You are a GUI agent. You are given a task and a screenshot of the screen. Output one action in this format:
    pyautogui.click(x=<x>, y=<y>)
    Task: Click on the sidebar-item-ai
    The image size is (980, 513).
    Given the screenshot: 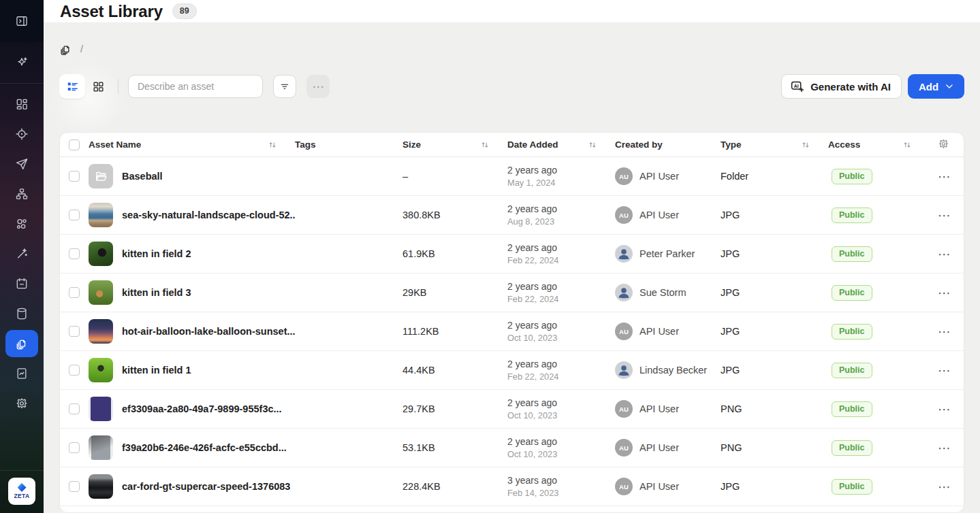 What is the action you would take?
    pyautogui.click(x=22, y=63)
    